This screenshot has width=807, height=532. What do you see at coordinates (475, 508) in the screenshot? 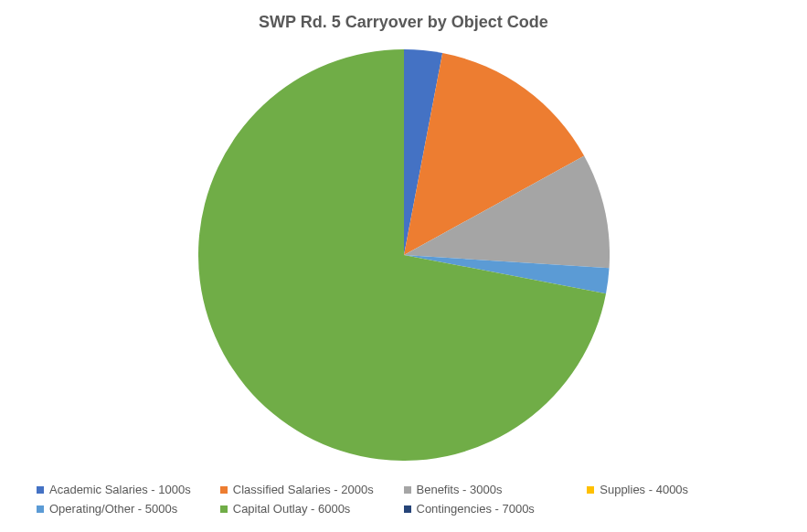
I see `legend-label: Contingencies - 7000s` at bounding box center [475, 508].